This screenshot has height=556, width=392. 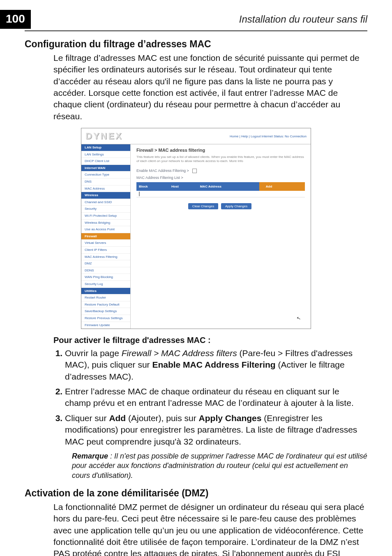 What do you see at coordinates (210, 529) in the screenshot?
I see `section2-body: La fonctionnalité DMZ permet de désigner…` at bounding box center [210, 529].